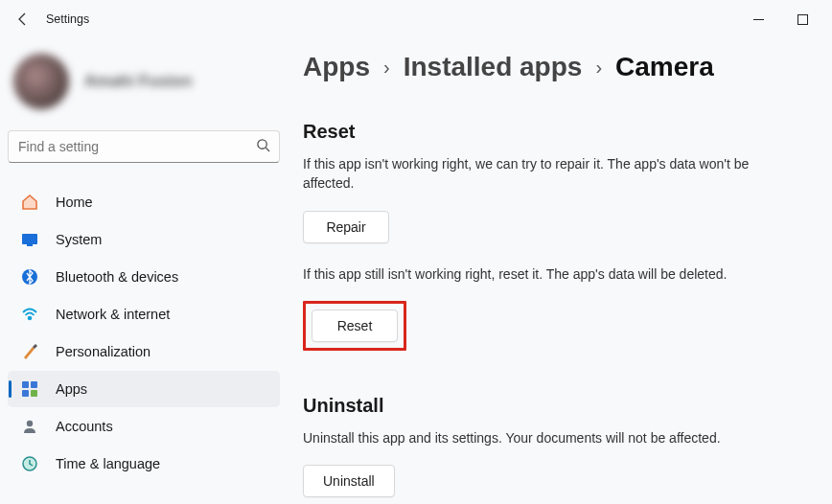 The height and width of the screenshot is (504, 832). I want to click on search-input, so click(144, 147).